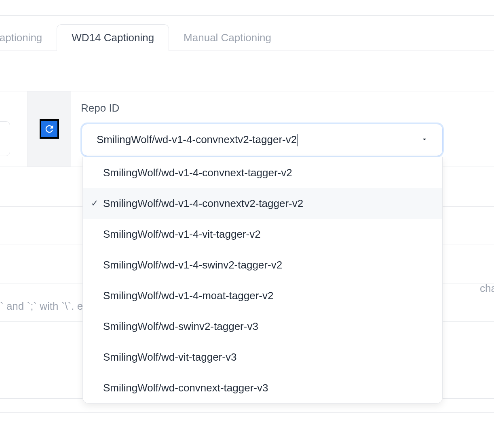 The width and height of the screenshot is (494, 448). Describe the element at coordinates (263, 173) in the screenshot. I see `repo-option: SmilingWolf/wd-v1-4-convnext-tagger-v2` at that location.